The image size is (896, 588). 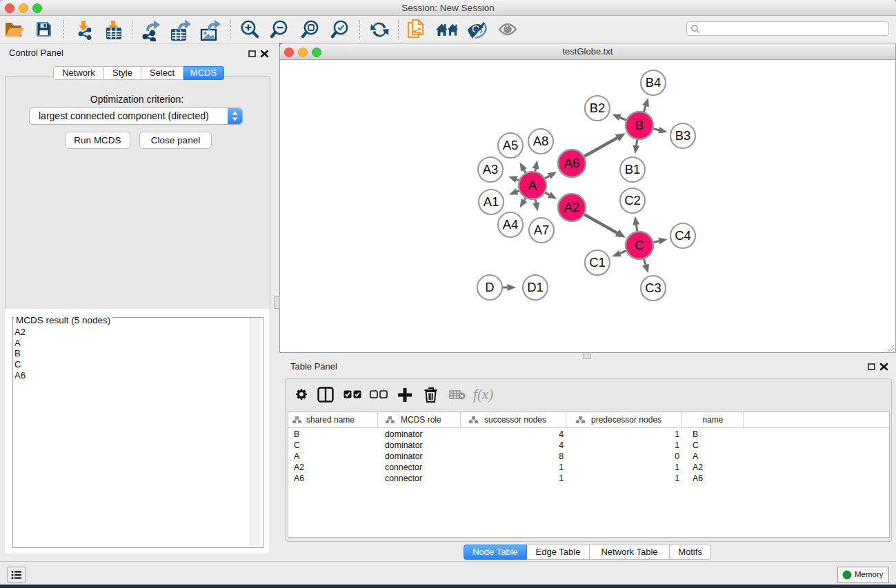 What do you see at coordinates (490, 287) in the screenshot?
I see `svg-text: D` at bounding box center [490, 287].